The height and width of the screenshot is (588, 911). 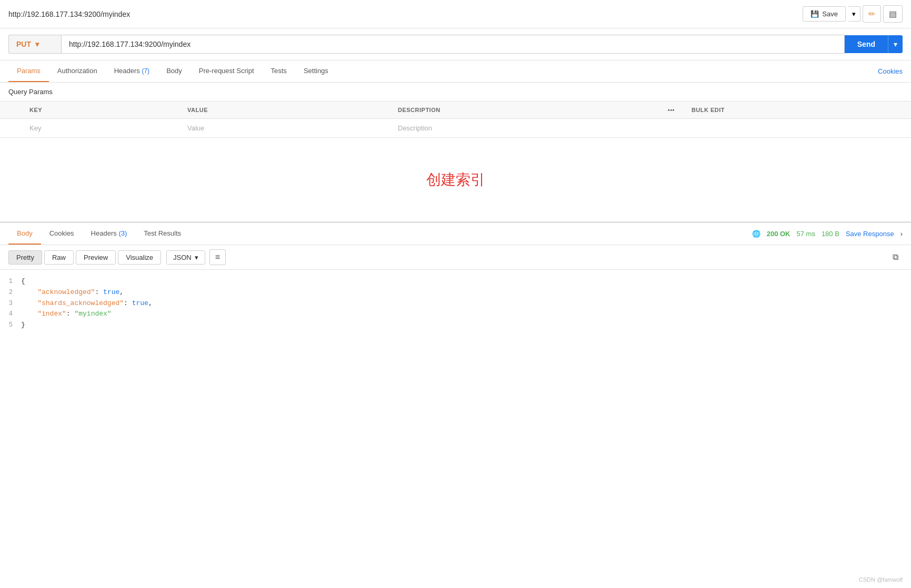 What do you see at coordinates (890, 72) in the screenshot?
I see `cookies-link: Cookies` at bounding box center [890, 72].